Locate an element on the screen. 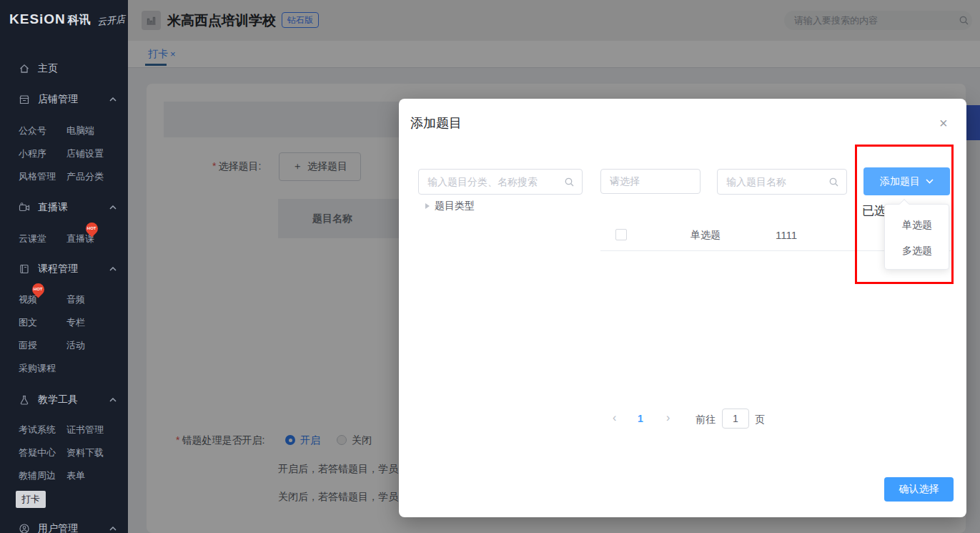  sidebar-group-label: 店铺管理 is located at coordinates (58, 99).